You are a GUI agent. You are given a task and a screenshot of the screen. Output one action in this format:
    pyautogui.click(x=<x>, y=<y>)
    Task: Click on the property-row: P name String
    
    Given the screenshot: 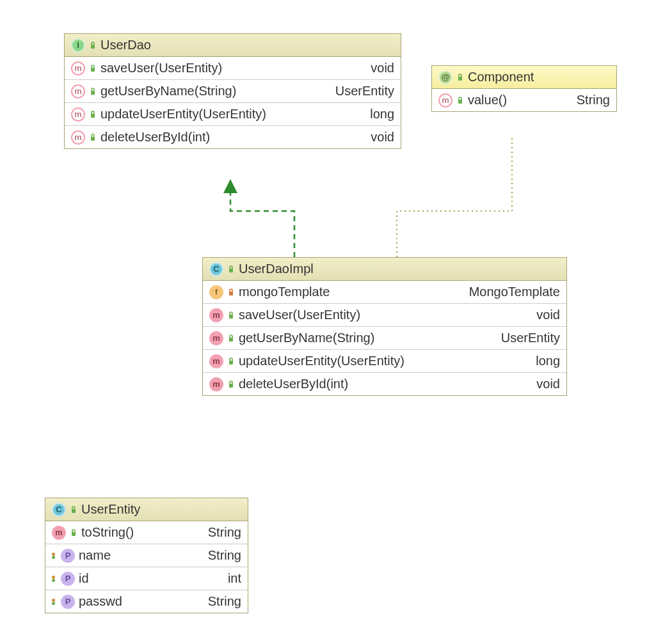 What is the action you would take?
    pyautogui.click(x=147, y=556)
    